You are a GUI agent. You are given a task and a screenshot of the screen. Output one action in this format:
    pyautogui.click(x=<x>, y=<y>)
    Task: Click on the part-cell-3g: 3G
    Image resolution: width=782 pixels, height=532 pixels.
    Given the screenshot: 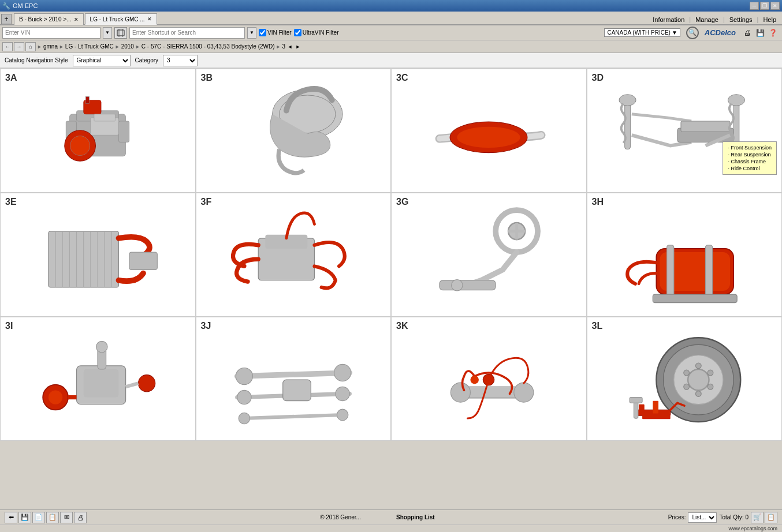 What is the action you would take?
    pyautogui.click(x=489, y=255)
    